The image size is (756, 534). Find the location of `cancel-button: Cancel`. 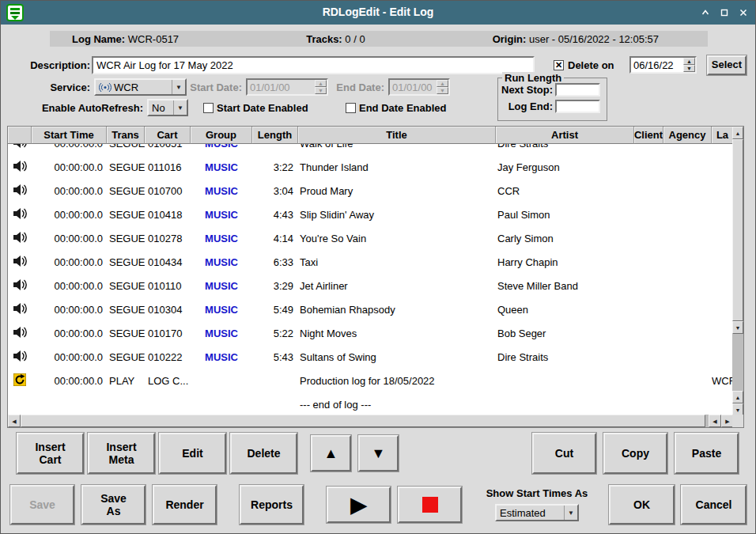

cancel-button: Cancel is located at coordinates (713, 505).